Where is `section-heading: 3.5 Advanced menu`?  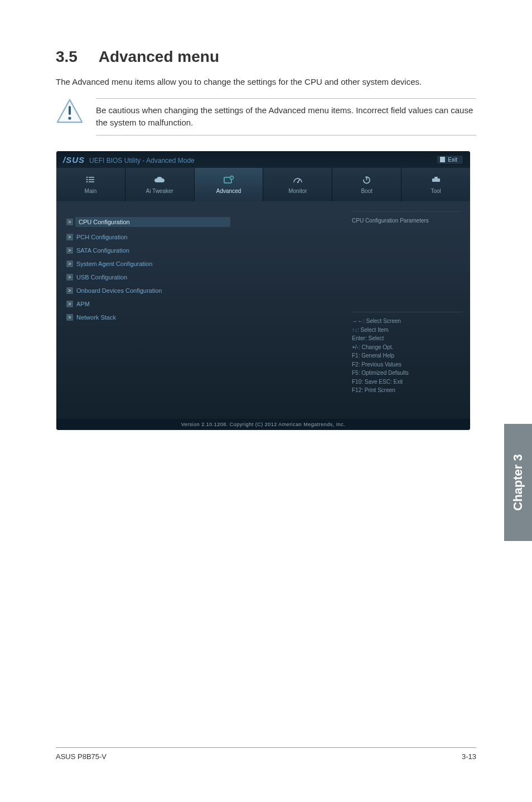
section-heading: 3.5 Advanced menu is located at coordinates (266, 57).